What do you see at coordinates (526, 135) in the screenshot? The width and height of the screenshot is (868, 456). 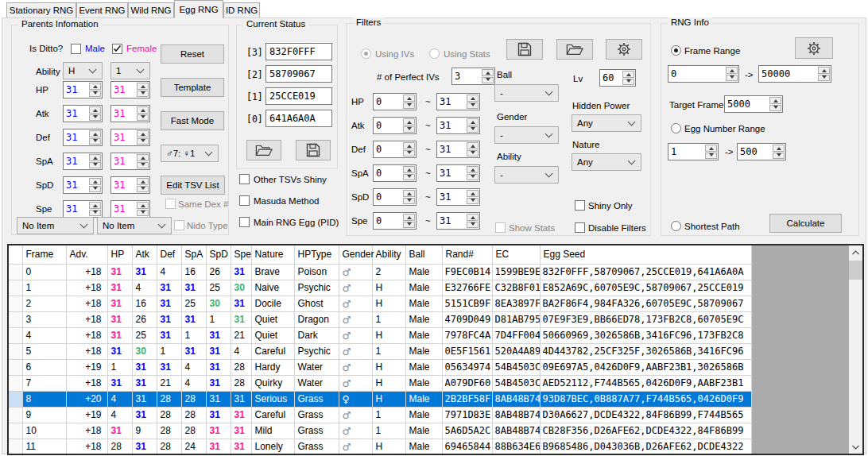 I see `gender-select: -` at bounding box center [526, 135].